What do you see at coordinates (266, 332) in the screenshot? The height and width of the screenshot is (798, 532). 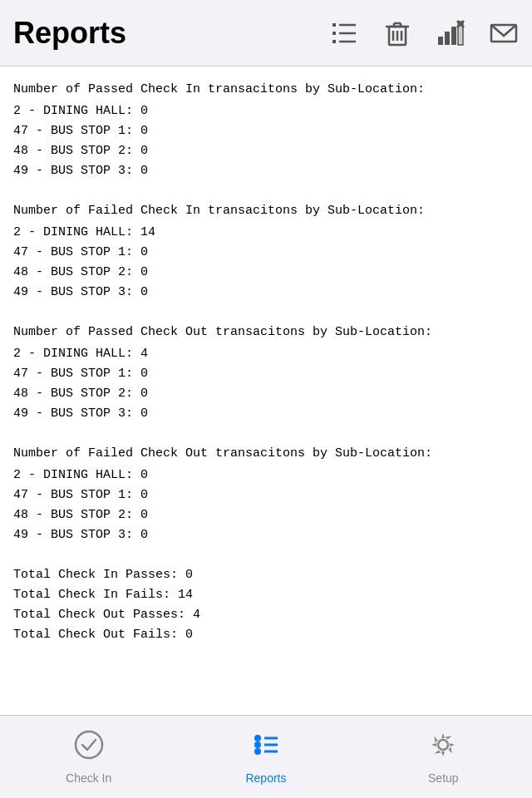 I see `report-title-passed-checkout: Number of Passed Check Out transacitons …` at bounding box center [266, 332].